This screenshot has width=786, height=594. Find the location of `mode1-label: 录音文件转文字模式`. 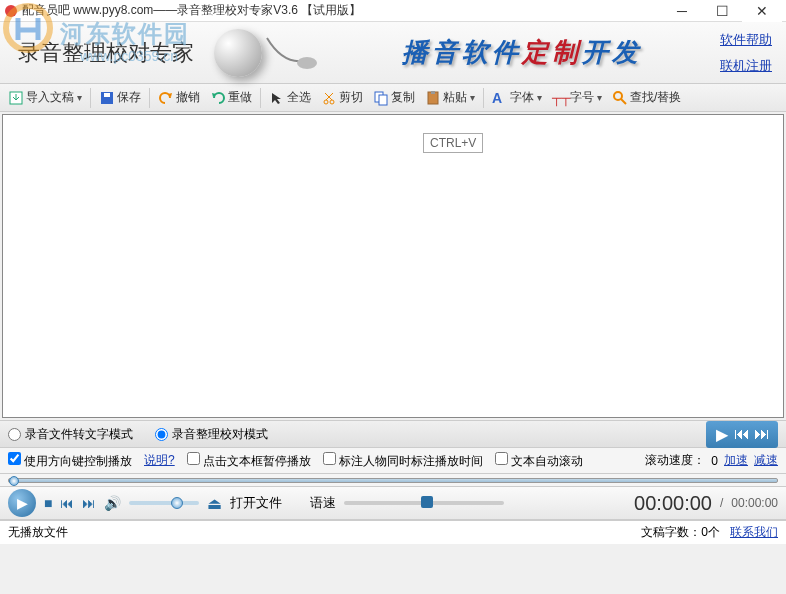

mode1-label: 录音文件转文字模式 is located at coordinates (79, 434).